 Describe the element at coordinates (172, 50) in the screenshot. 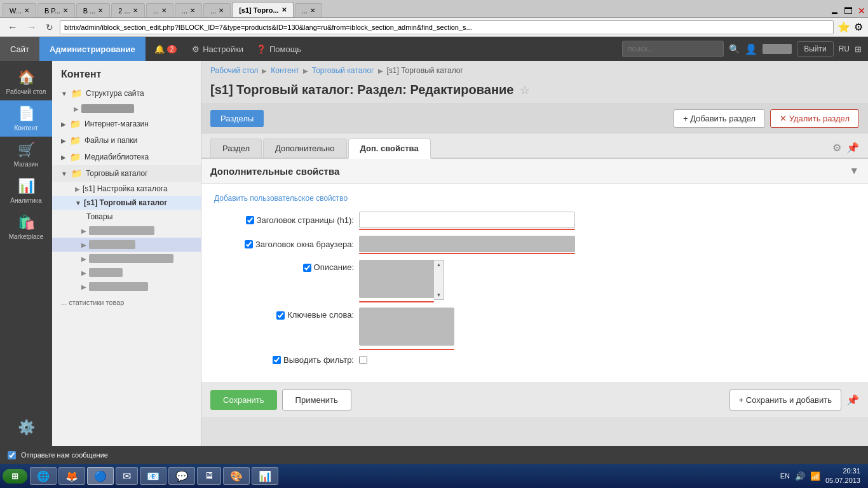

I see `notification-badge: 2` at that location.